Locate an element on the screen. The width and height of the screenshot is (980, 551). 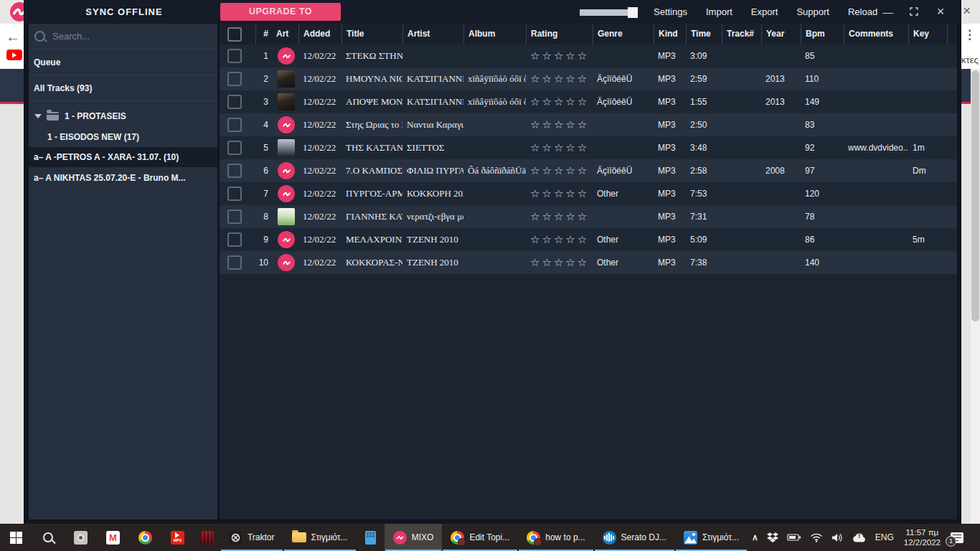
column-header-art: Art is located at coordinates (286, 34).